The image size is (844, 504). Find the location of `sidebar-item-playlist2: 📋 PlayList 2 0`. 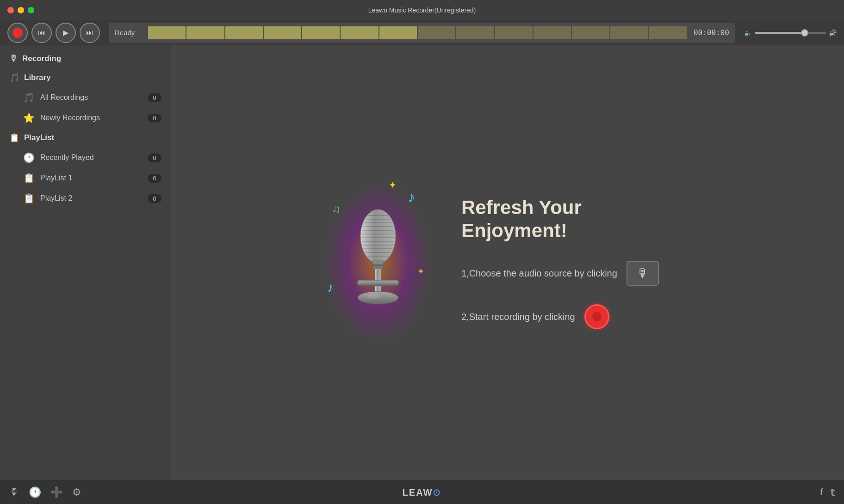

sidebar-item-playlist2: 📋 PlayList 2 0 is located at coordinates (85, 198).